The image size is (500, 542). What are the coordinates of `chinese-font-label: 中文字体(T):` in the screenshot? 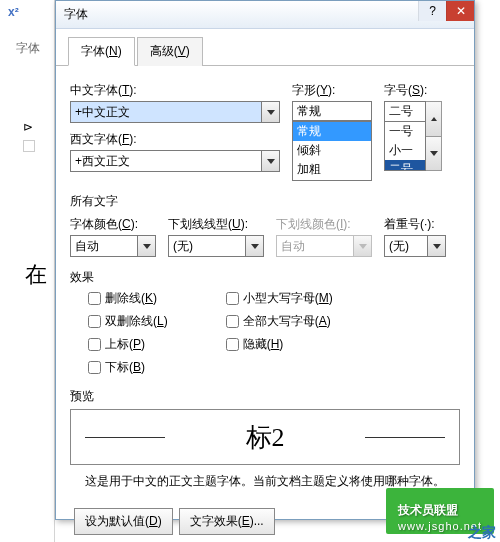 It's located at (175, 90).